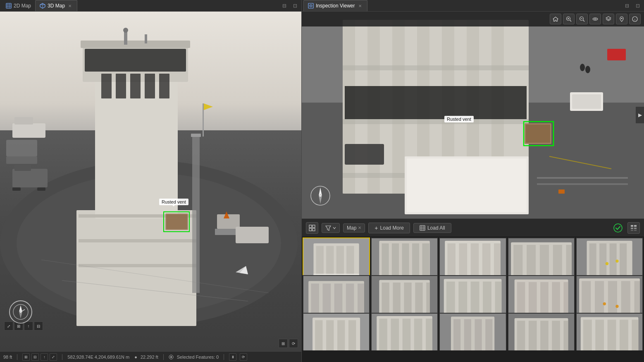 The height and width of the screenshot is (362, 644). What do you see at coordinates (634, 228) in the screenshot?
I see `view-toggle-button` at bounding box center [634, 228].